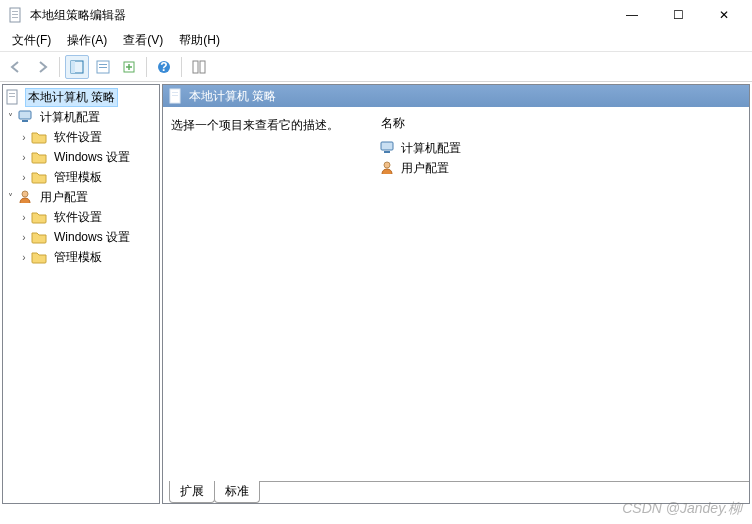 The height and width of the screenshot is (524, 752). I want to click on back-button, so click(16, 67).